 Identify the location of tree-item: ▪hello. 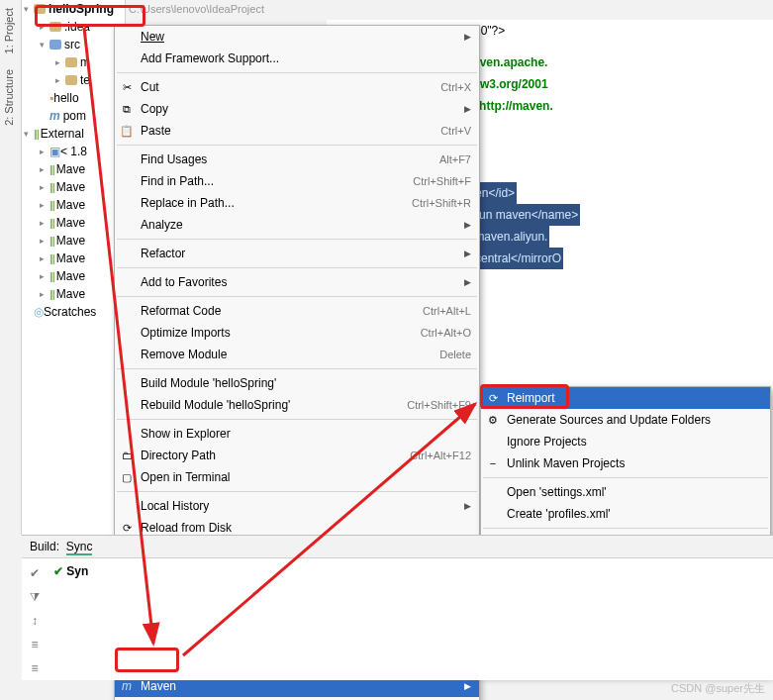
(73, 98).